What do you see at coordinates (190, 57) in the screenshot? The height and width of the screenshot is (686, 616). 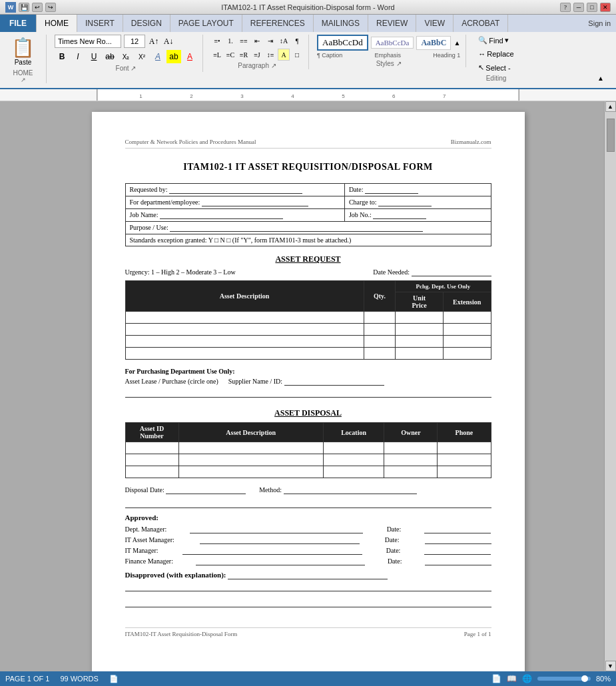 I see `font-color-button: A` at bounding box center [190, 57].